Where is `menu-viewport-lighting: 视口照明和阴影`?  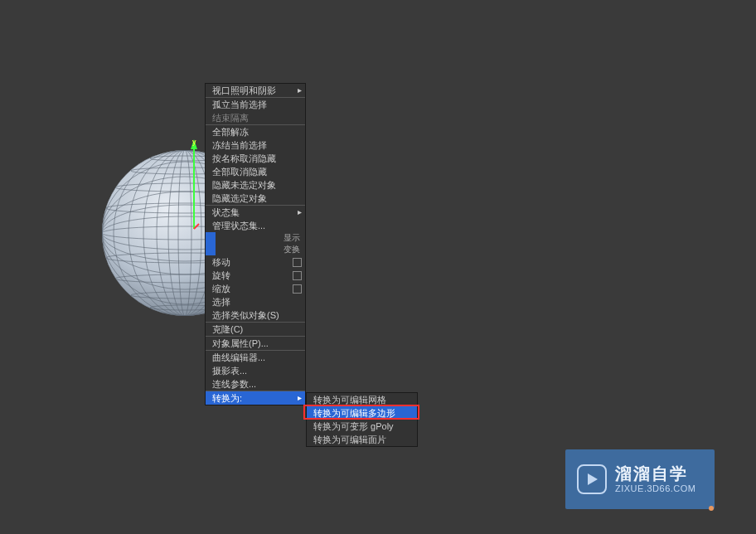
menu-viewport-lighting: 视口照明和阴影 is located at coordinates (255, 90).